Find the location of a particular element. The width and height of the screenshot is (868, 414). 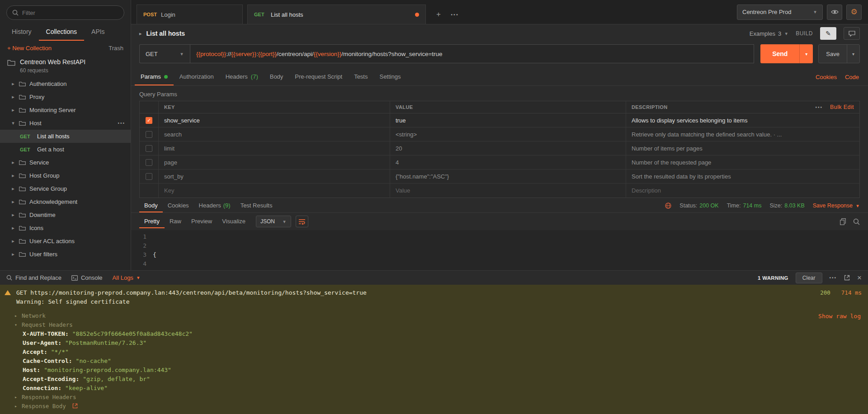

trash-button: Trash is located at coordinates (116, 48).